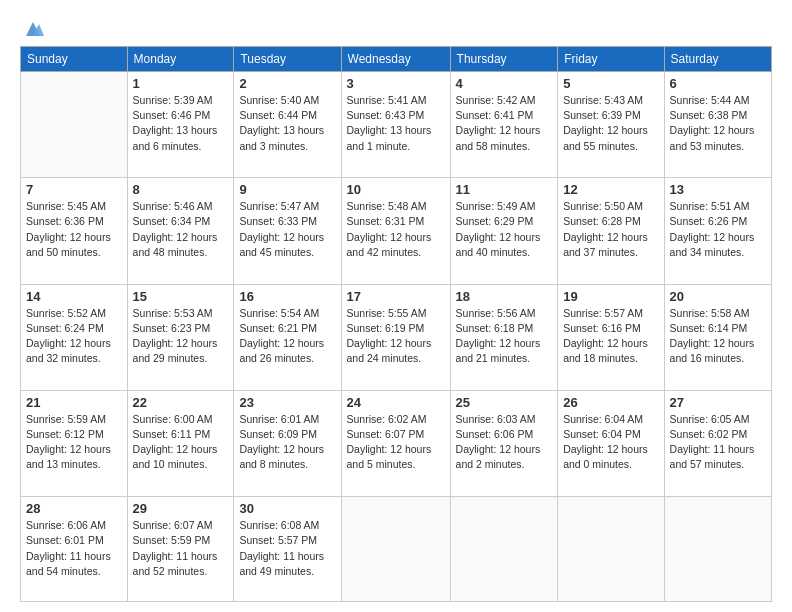  What do you see at coordinates (396, 230) in the screenshot?
I see `day-info: Sunrise: 5:48 AMSunset: 6:31 PMDaylight:…` at bounding box center [396, 230].